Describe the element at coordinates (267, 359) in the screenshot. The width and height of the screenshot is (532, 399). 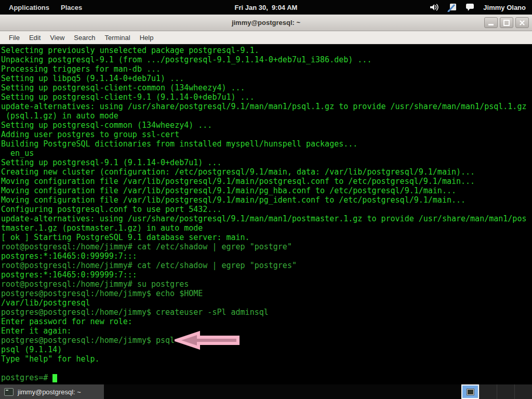
I see `terminal-line: Type "help" for help.` at that location.